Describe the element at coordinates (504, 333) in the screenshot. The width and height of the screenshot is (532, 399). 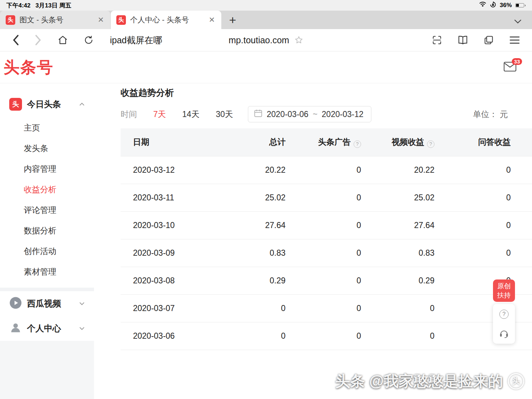
I see `customer-service-button` at that location.